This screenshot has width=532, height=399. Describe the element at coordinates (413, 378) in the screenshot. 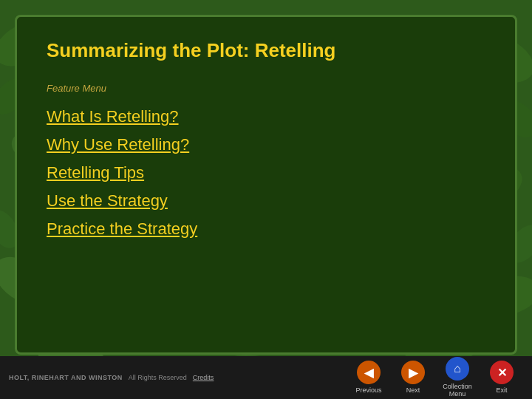

I see `next-btn: ▶ Next` at that location.